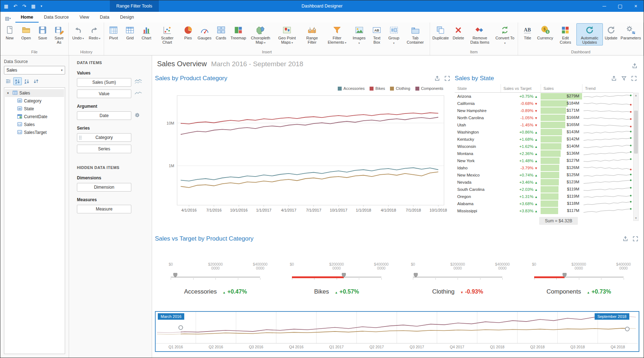 Image resolution: width=644 pixels, height=358 pixels. Describe the element at coordinates (15, 6) in the screenshot. I see `undo-quick-icon: ↶` at that location.